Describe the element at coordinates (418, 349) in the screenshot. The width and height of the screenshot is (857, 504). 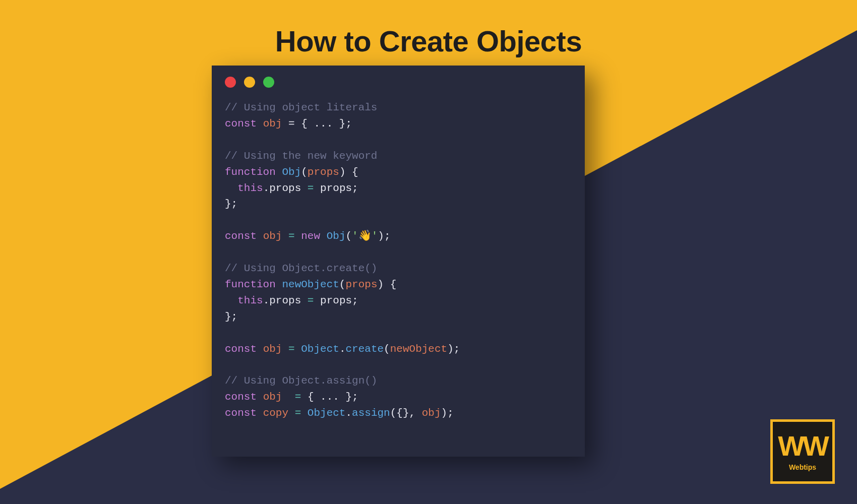
I see `code-identifier: newObject` at that location.